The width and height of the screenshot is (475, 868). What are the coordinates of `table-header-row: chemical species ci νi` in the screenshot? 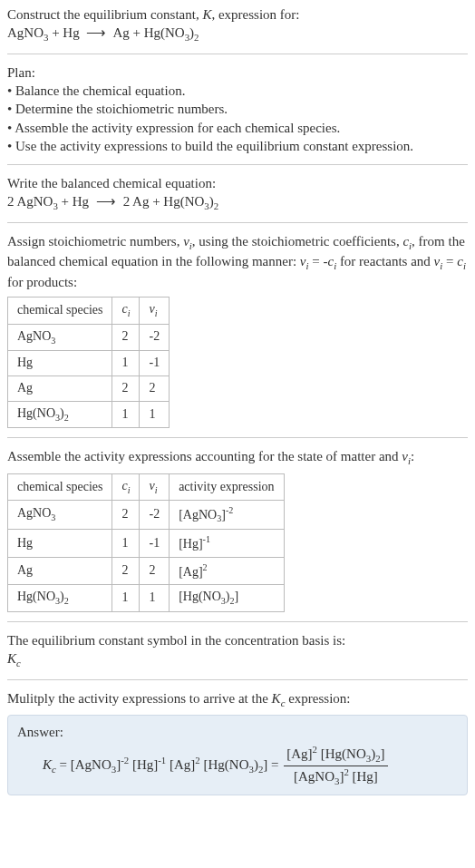 It's located at (89, 310).